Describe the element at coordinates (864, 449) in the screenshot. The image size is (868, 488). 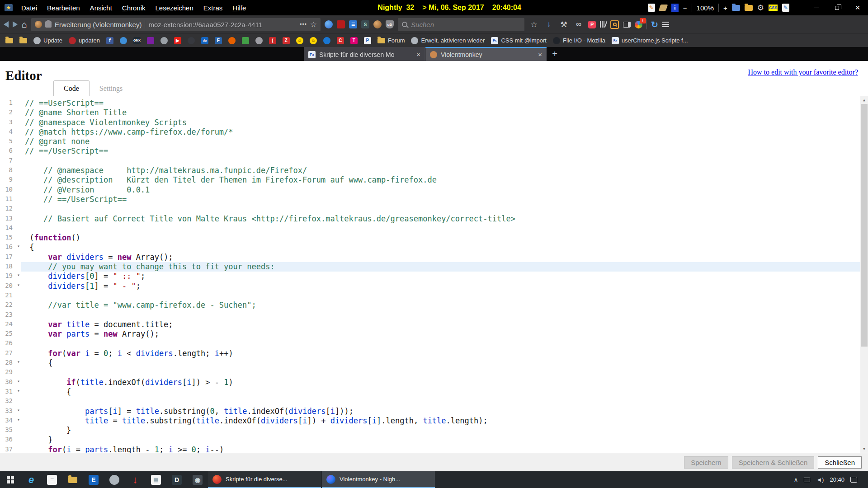
I see `scroll-down-arrow: ▼` at that location.